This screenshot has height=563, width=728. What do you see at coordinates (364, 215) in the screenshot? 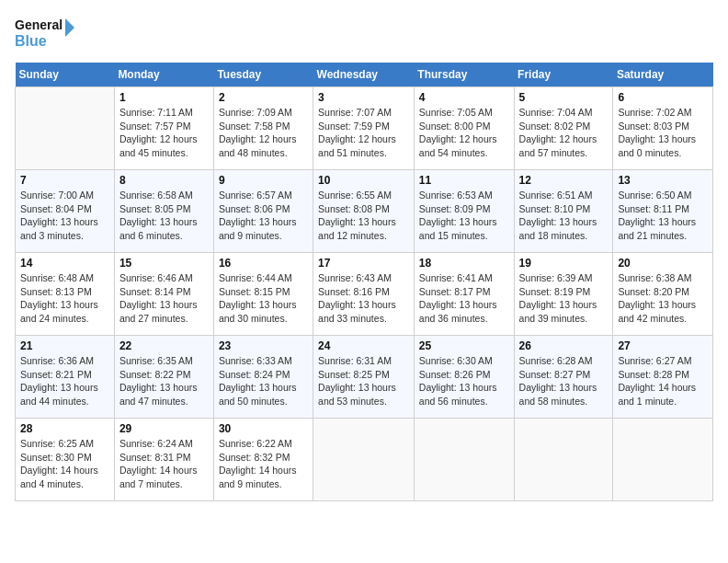
I see `day-info: Sunrise: 6:55 AMSunset: 8:08 PMDaylight:…` at bounding box center [364, 215].